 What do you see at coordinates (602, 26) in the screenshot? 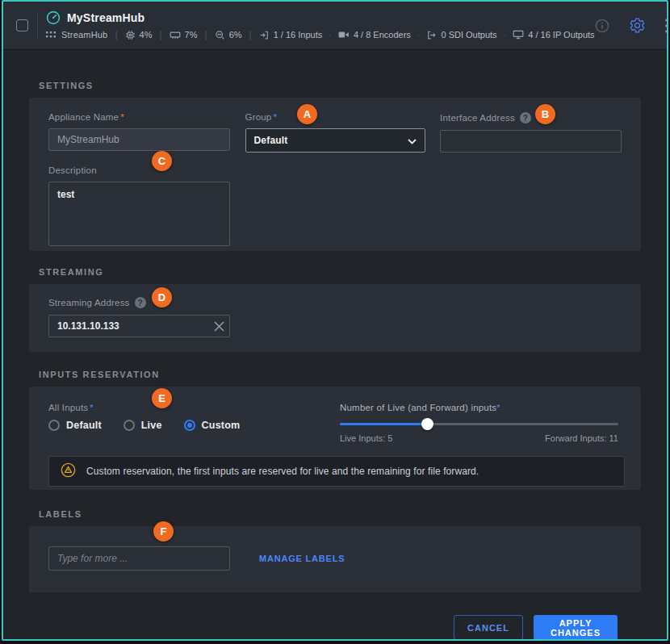
I see `info-icon` at bounding box center [602, 26].